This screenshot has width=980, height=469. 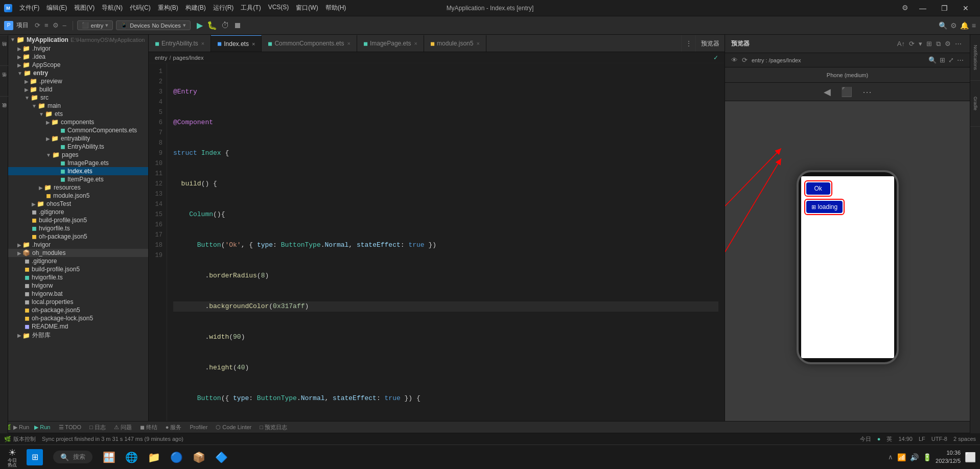 I want to click on terminal-button: ◼ 终结, so click(x=149, y=427).